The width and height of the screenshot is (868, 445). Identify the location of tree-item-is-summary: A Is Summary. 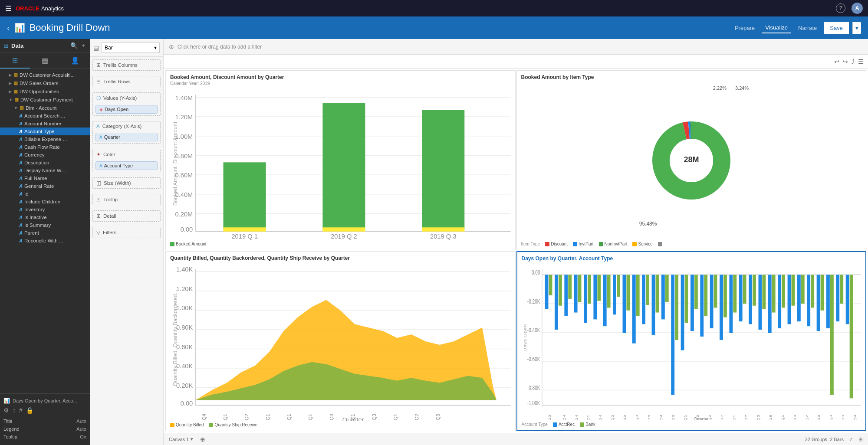
(45, 225).